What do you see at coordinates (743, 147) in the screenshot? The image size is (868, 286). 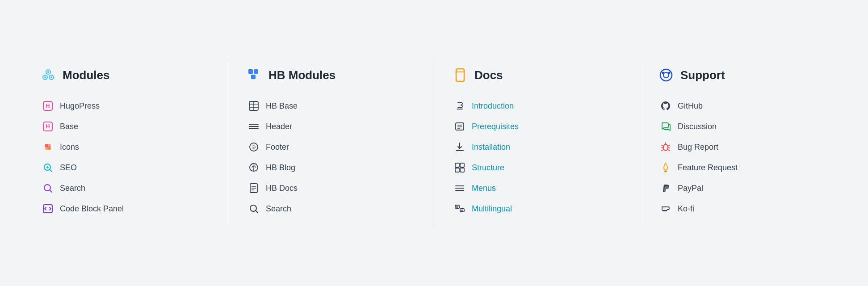 I see `nav-item-bug-report: Bug Report` at bounding box center [743, 147].